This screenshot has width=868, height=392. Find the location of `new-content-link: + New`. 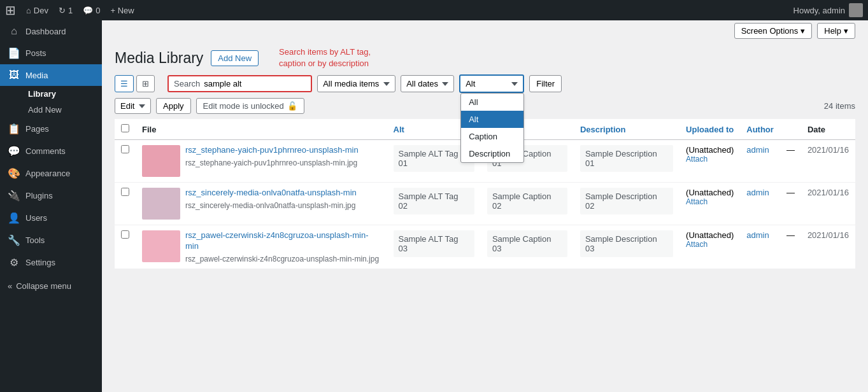

new-content-link: + New is located at coordinates (122, 10).